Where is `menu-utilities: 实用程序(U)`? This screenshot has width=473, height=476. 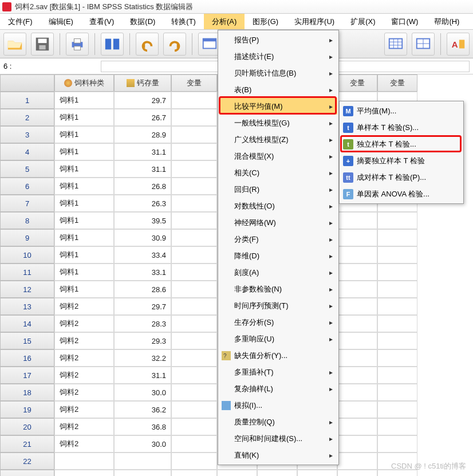 menu-utilities: 实用程序(U) is located at coordinates (314, 22).